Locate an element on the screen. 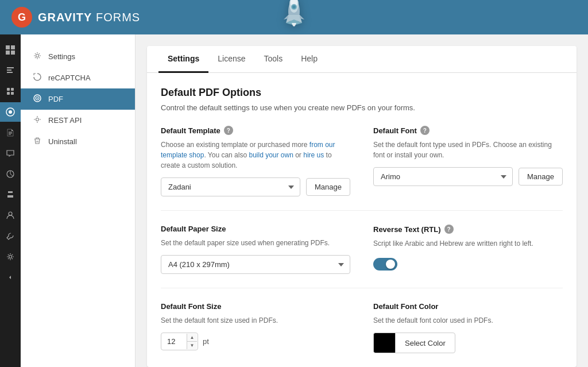 Image resolution: width=588 pixels, height=367 pixels. sidebar-rest-api-label: REST API is located at coordinates (65, 121).